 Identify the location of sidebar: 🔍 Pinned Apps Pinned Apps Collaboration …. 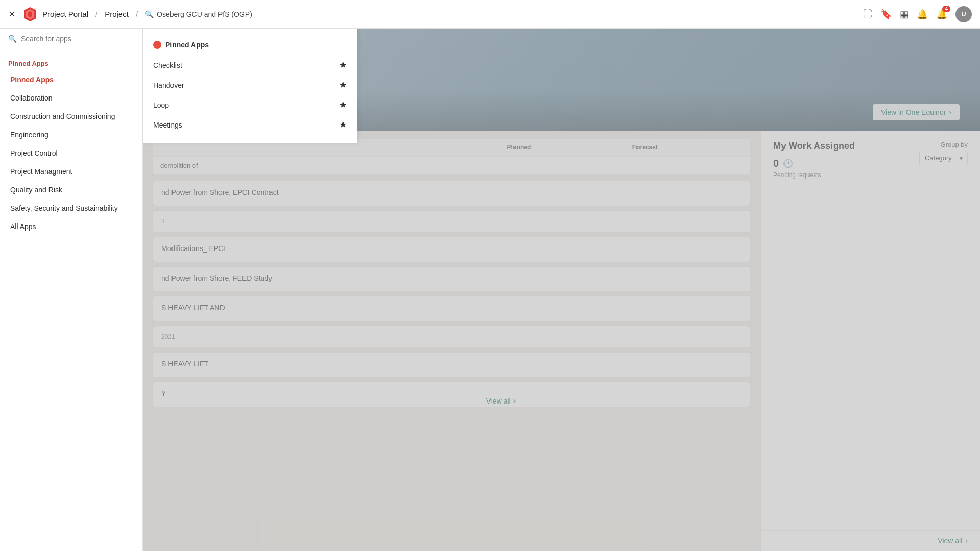
(71, 290).